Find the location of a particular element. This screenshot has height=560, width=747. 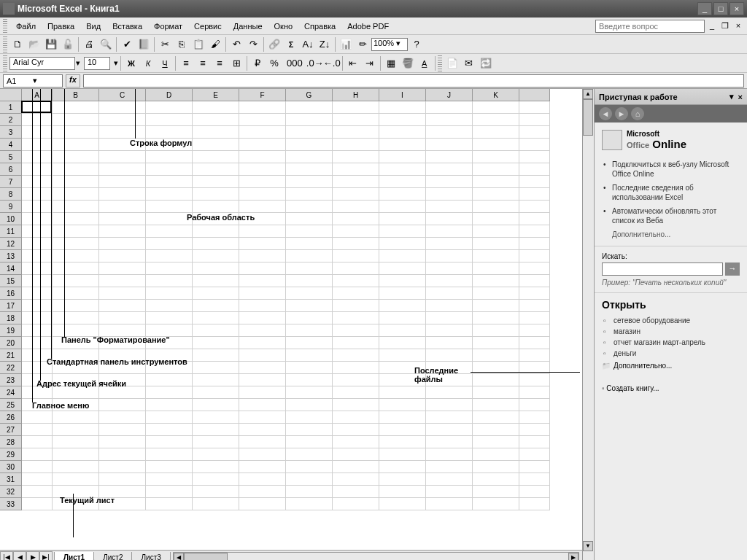

sheet-tab-Лист3: Лист3 is located at coordinates (150, 556).